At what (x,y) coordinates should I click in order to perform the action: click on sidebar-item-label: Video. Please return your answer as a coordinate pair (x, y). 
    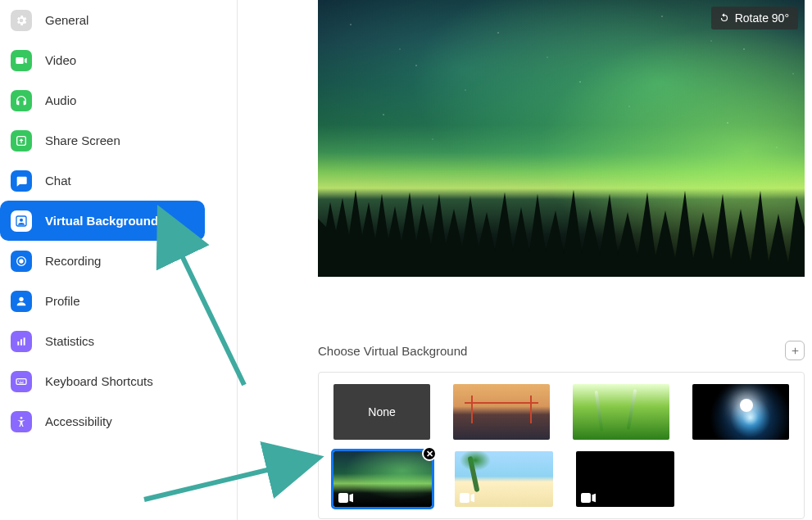
    Looking at the image, I should click on (61, 61).